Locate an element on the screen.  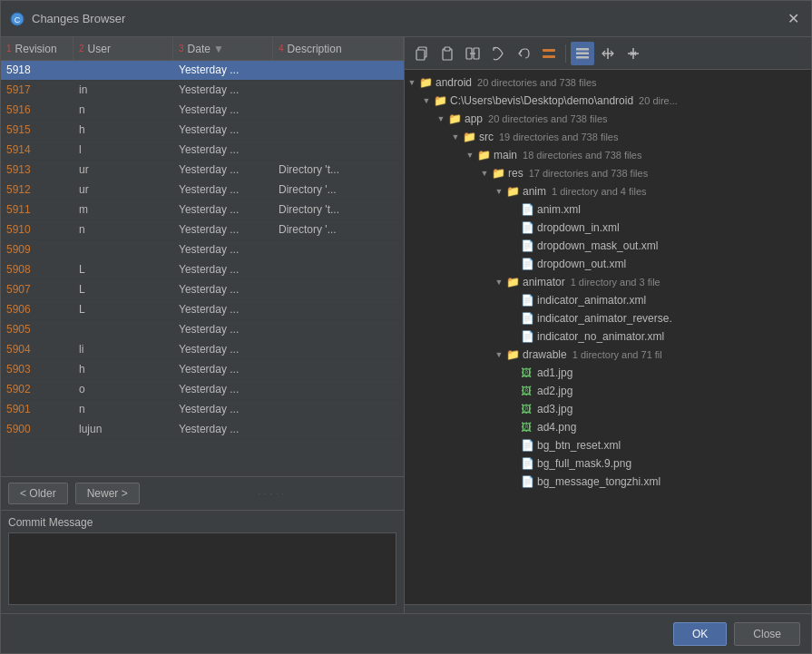
tree-node-label: app is located at coordinates (474, 119).